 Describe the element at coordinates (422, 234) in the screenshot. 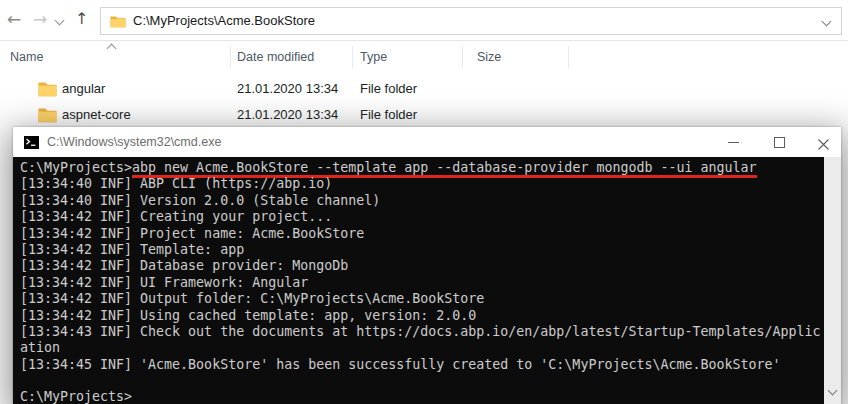

I see `terminal-line: [13:34:42 INF] Project name: Acme.BookSt…` at that location.